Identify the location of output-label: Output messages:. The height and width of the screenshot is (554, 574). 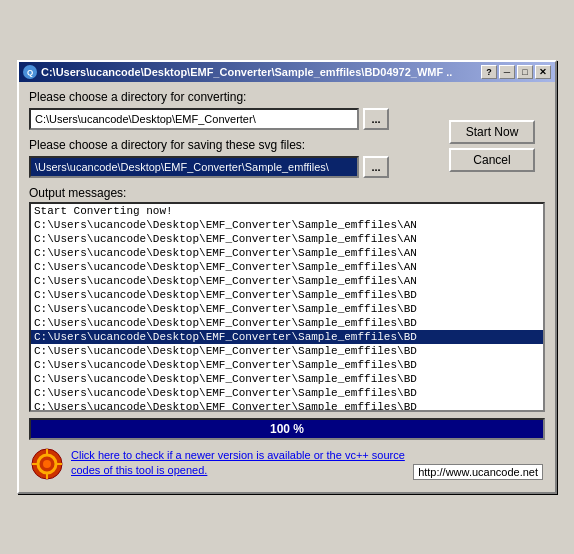
(287, 193).